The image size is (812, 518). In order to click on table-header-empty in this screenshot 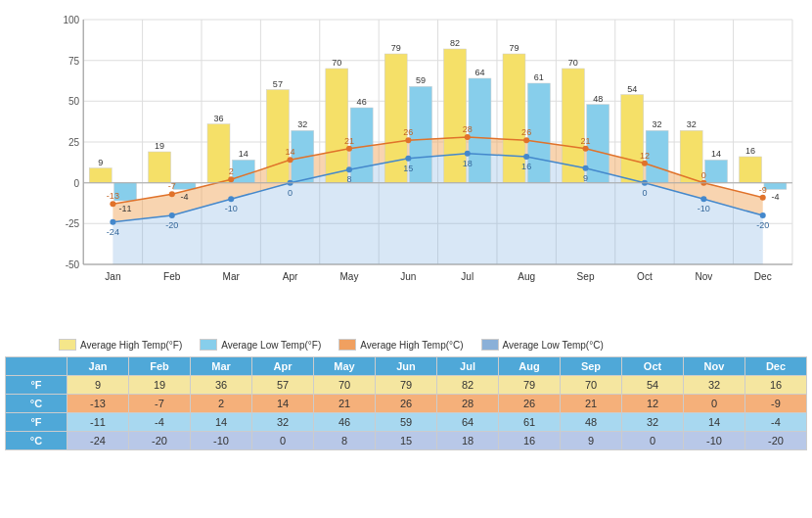, I will do `click(37, 366)`.